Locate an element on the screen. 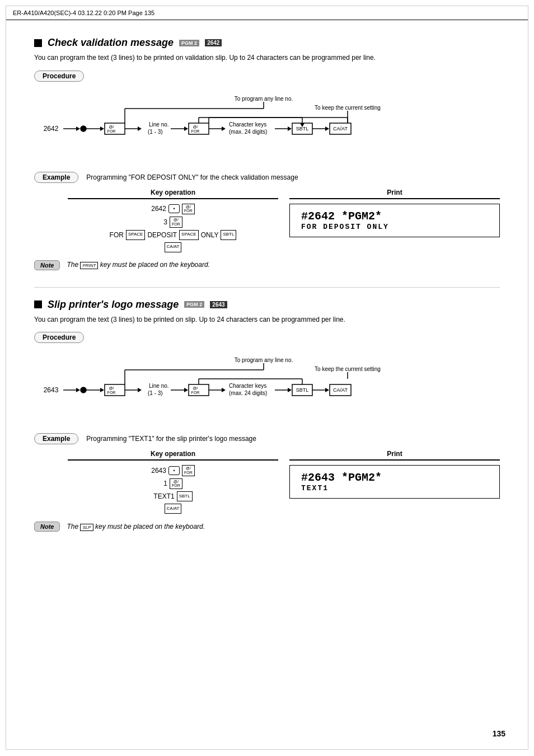 The image size is (534, 756). section2-note-box: Note The SLP key must be placed on the k… is located at coordinates (267, 527).